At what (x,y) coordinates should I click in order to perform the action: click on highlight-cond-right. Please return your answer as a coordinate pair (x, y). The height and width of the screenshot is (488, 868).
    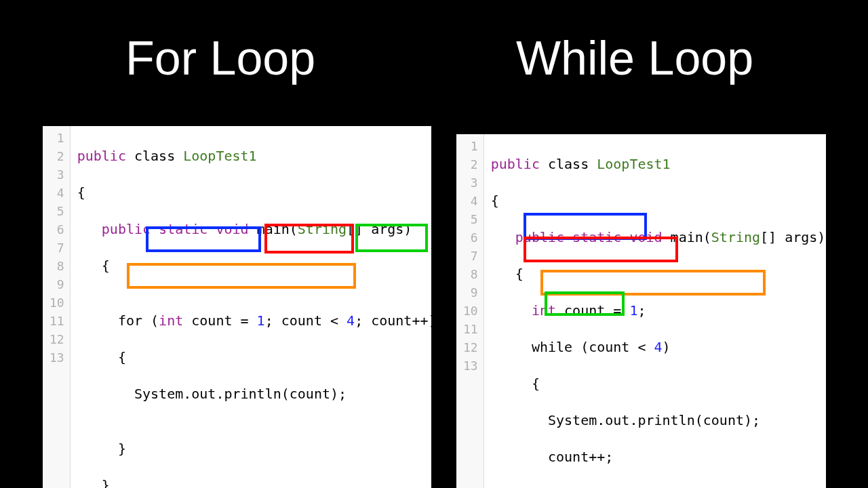
    Looking at the image, I should click on (601, 249).